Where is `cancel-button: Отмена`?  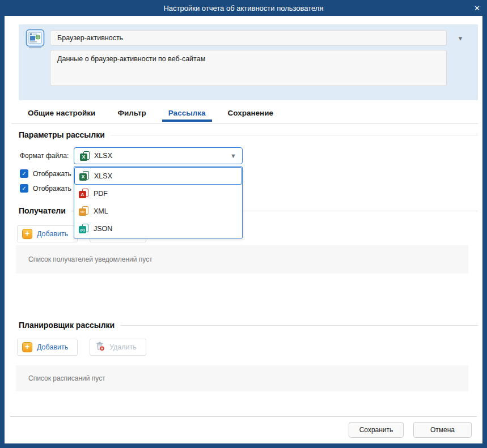
cancel-button: Отмена is located at coordinates (442, 430).